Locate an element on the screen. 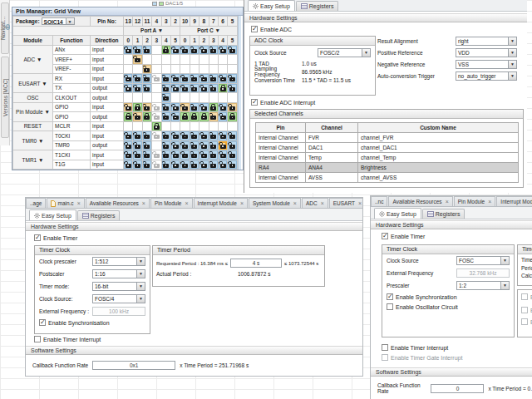 Image resolution: width=532 pixels, height=399 pixels. channel-row: Internal ChannelAVSSchannel_AVSS is located at coordinates (387, 178).